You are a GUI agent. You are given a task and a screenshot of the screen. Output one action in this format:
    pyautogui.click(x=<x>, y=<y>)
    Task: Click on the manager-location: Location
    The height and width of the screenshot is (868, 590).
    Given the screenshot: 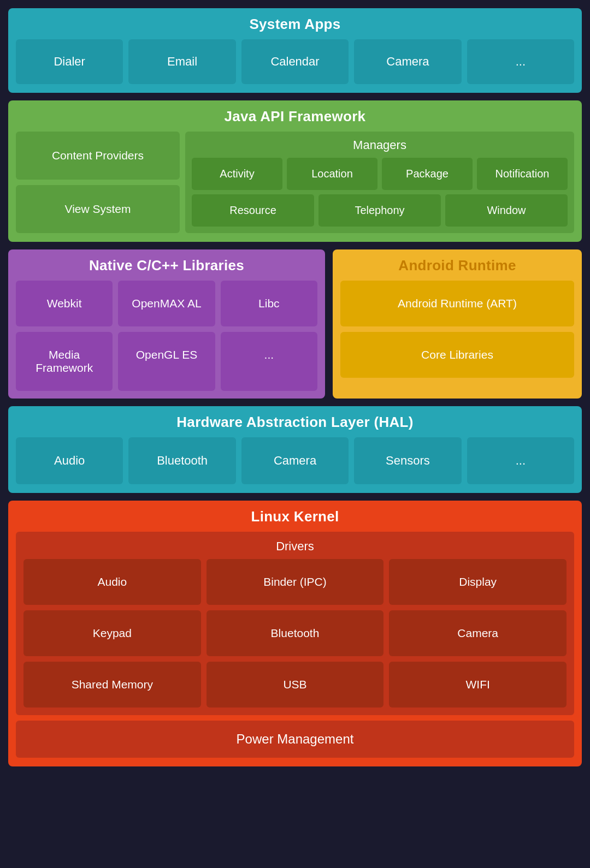 What is the action you would take?
    pyautogui.click(x=332, y=174)
    